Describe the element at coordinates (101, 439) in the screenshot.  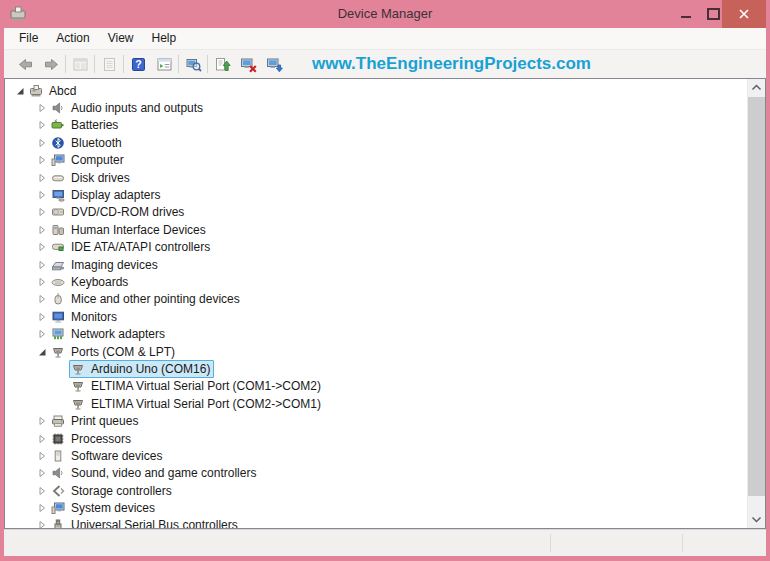
I see `tree-item-label: Processors` at that location.